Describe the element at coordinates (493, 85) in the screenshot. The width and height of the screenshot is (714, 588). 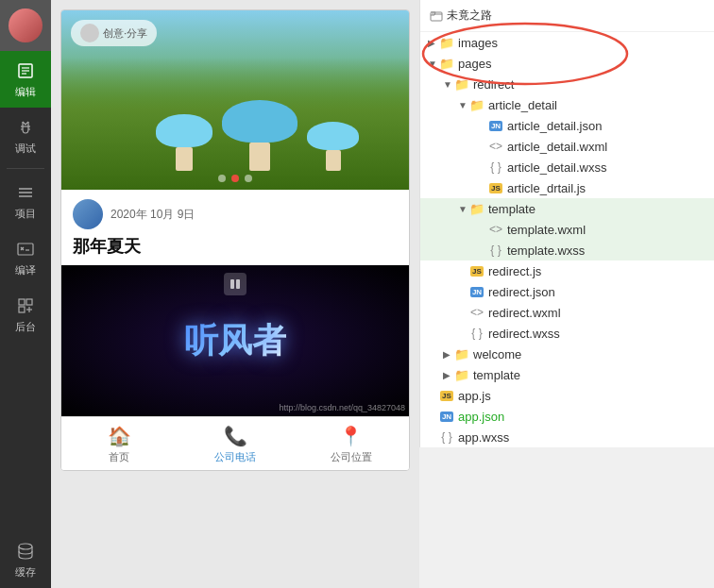
I see `redirect-label: redirect` at that location.